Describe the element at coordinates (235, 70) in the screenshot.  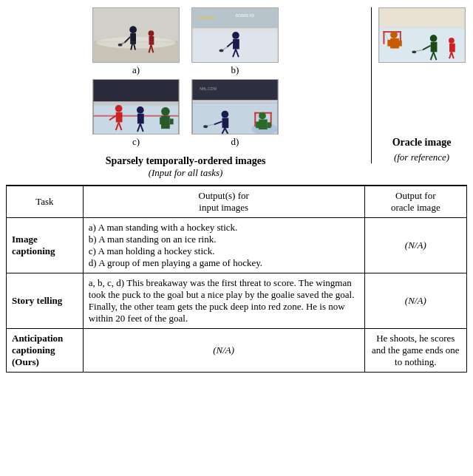
I see `image-b-label: b)` at that location.